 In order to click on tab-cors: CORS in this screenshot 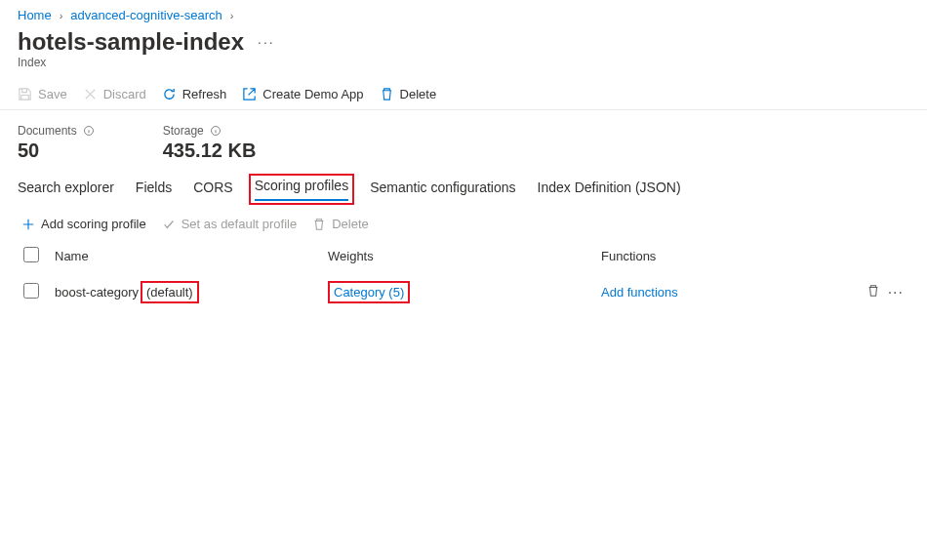, I will do `click(213, 191)`.